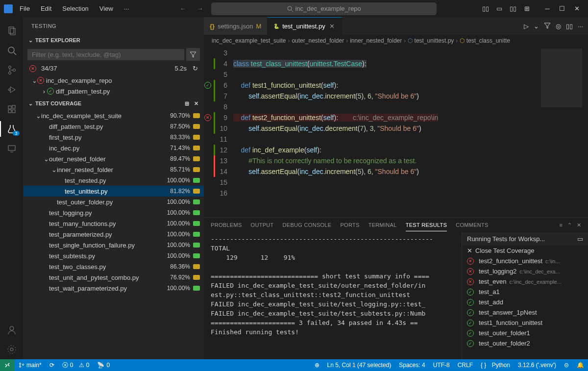  Describe the element at coordinates (114, 277) in the screenshot. I see `coverage-item: test_unit_and_pytest_combo.py76.92%` at that location.